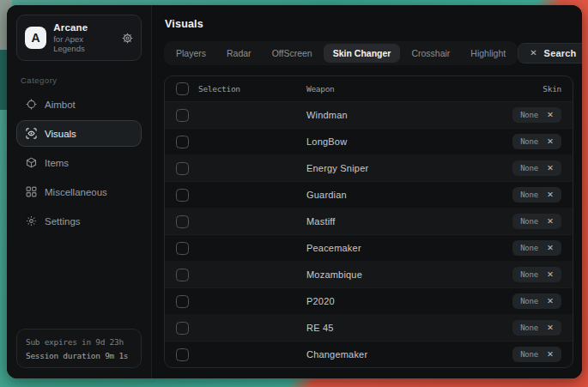  What do you see at coordinates (369, 196) in the screenshot?
I see `table-row: Guardian None ✕` at bounding box center [369, 196].